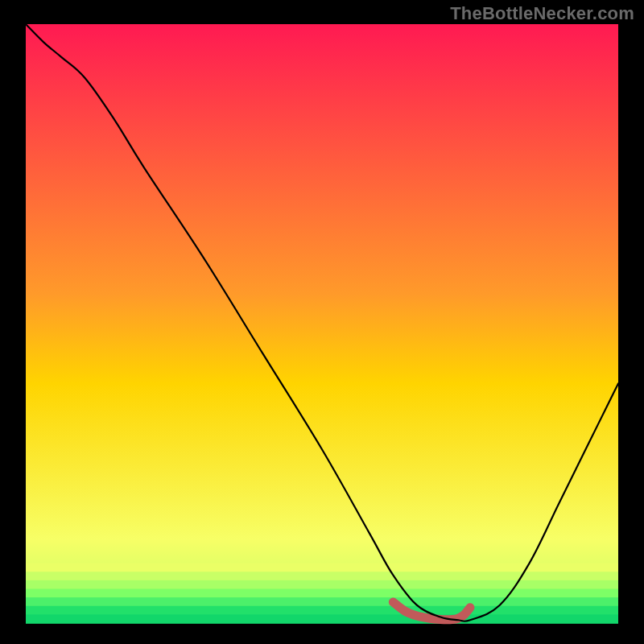 This screenshot has width=644, height=644. What do you see at coordinates (543, 14) in the screenshot?
I see `watermark-text: TheBottleNecker.com` at bounding box center [543, 14].